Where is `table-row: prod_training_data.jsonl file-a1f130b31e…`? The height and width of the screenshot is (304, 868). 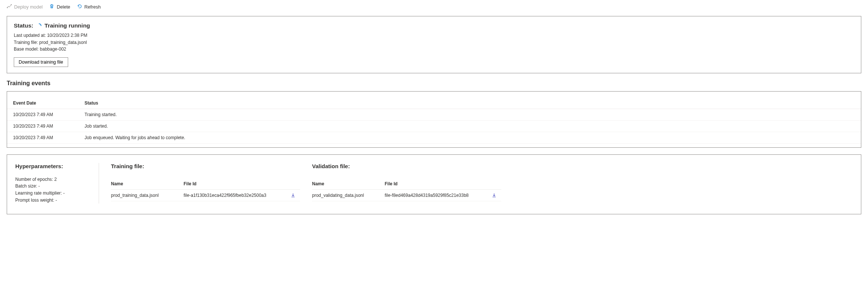 table-row: prod_training_data.jsonl file-a1f130b31e… is located at coordinates (206, 196).